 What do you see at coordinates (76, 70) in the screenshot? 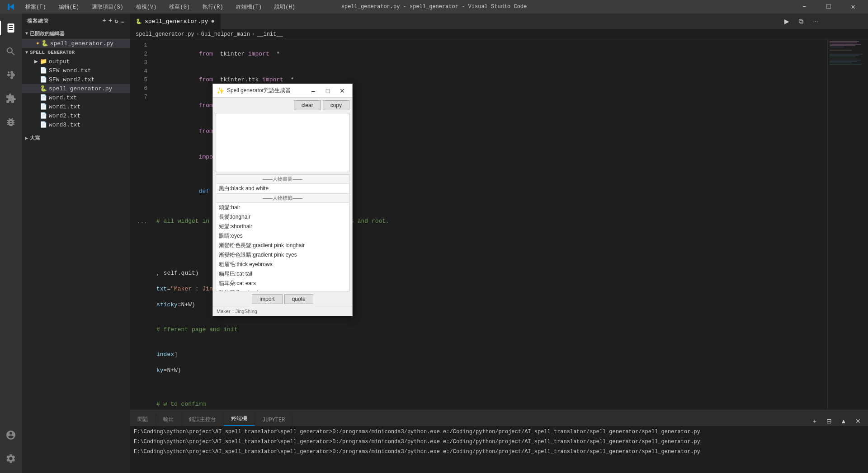
I see `sidebar-item-sfw-word: 📄 SFW_word.txt` at bounding box center [76, 70].